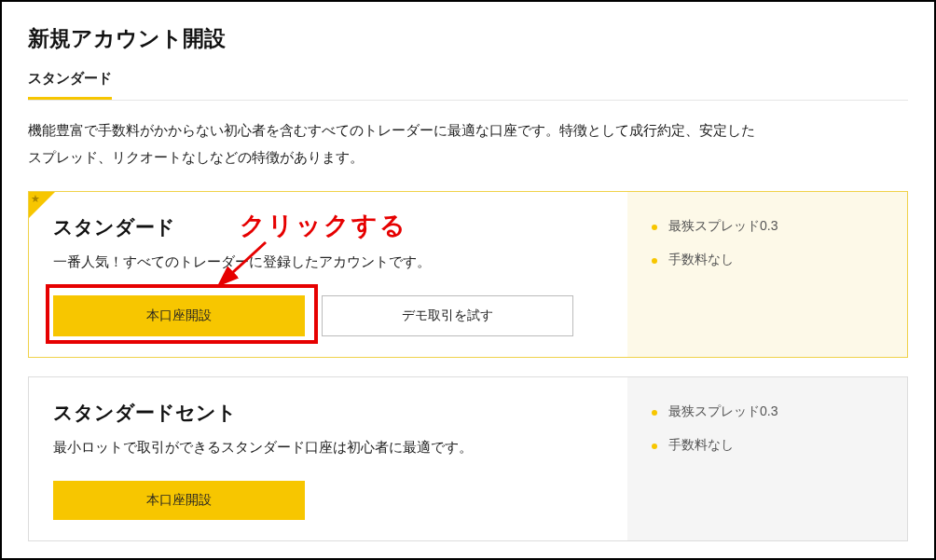 This screenshot has width=936, height=560. What do you see at coordinates (328, 263) in the screenshot?
I see `card-description: 一番人気！すべてのトレーダーに登録したアカウントです。` at bounding box center [328, 263].